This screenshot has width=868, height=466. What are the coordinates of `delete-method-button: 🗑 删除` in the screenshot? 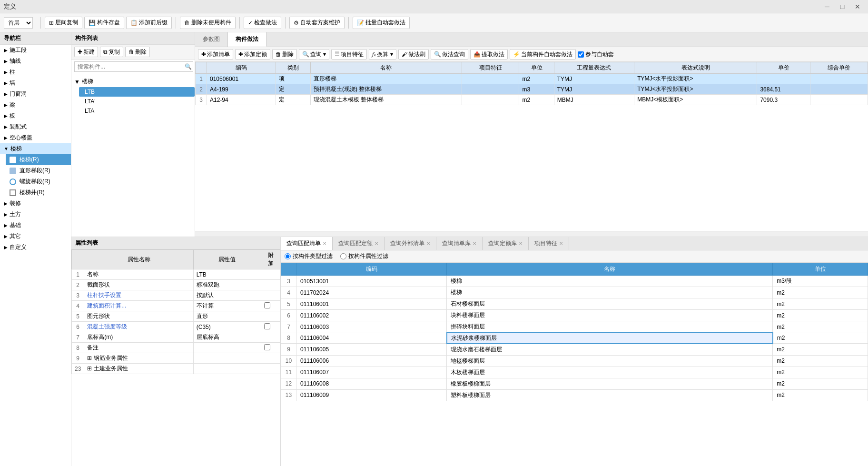 It's located at (285, 54).